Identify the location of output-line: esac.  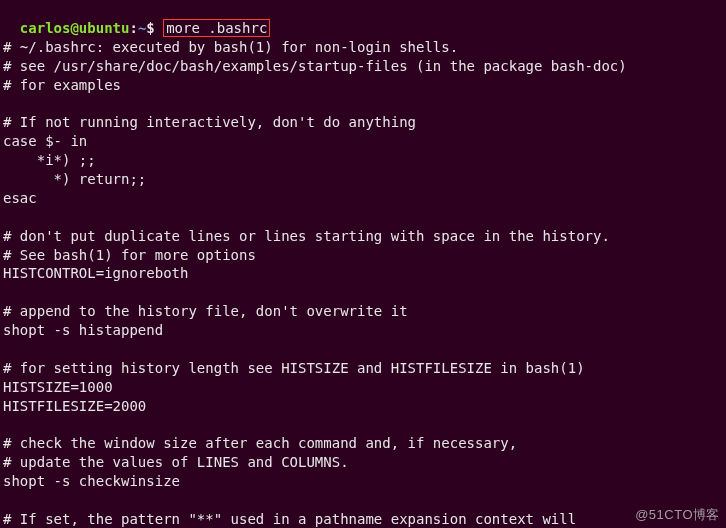
(363, 198).